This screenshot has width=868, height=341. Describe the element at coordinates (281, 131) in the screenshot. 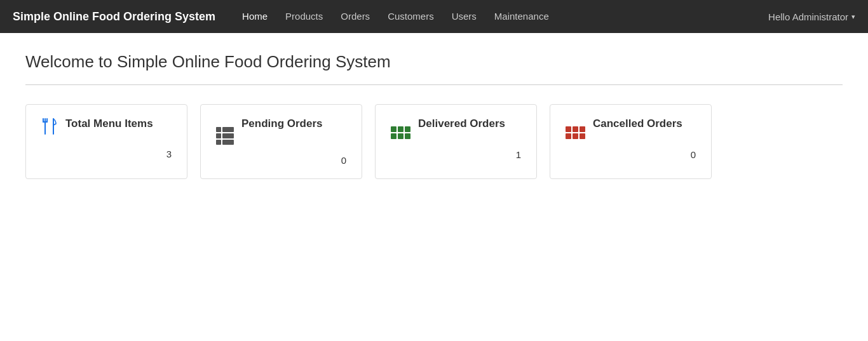

I see `card-header-pending-orders: Pending Orders` at that location.